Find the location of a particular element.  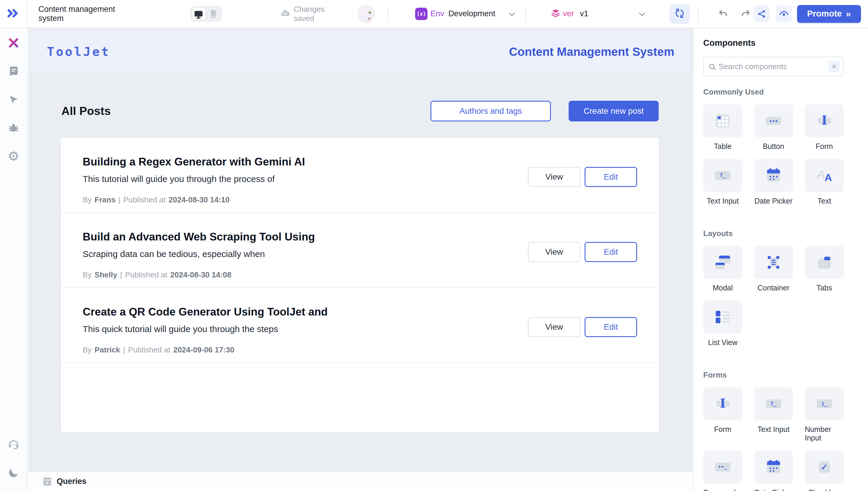

forms-grid: Form Text Input Number Input Password In… is located at coordinates (773, 439).